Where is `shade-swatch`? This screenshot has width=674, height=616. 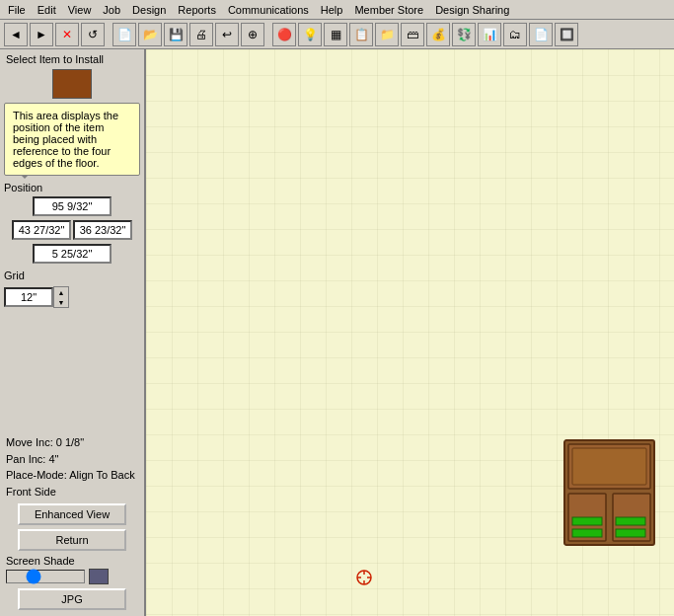 shade-swatch is located at coordinates (99, 577).